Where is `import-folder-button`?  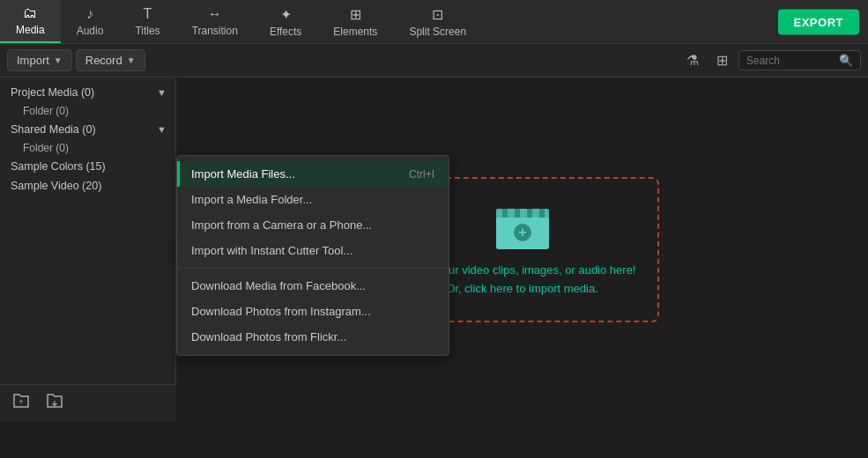 import-folder-button is located at coordinates (55, 403).